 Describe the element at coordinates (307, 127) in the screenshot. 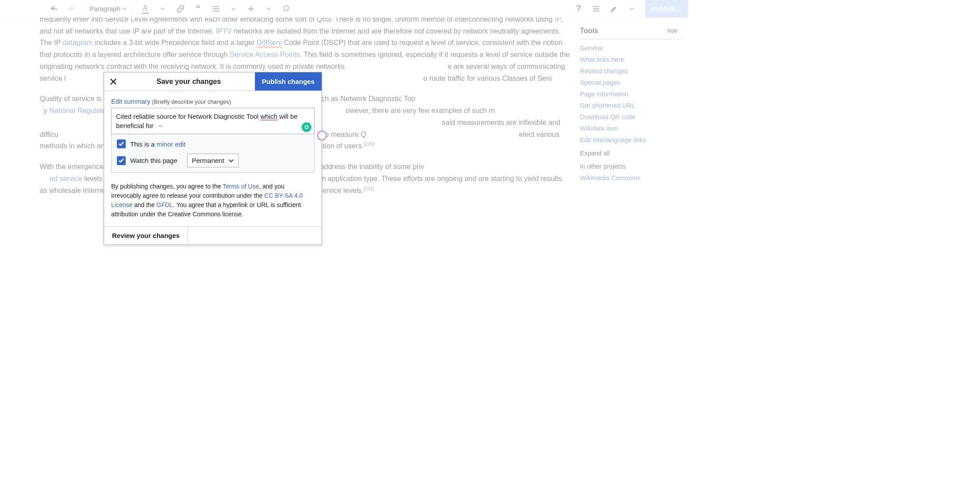

I see `grammarly-icon` at that location.